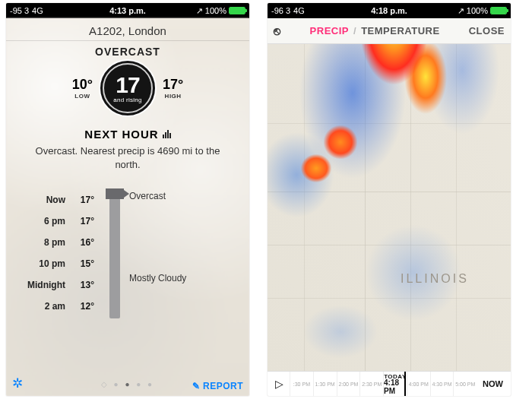  What do you see at coordinates (82, 85) in the screenshot?
I see `low-temp-value: 10°` at bounding box center [82, 85].